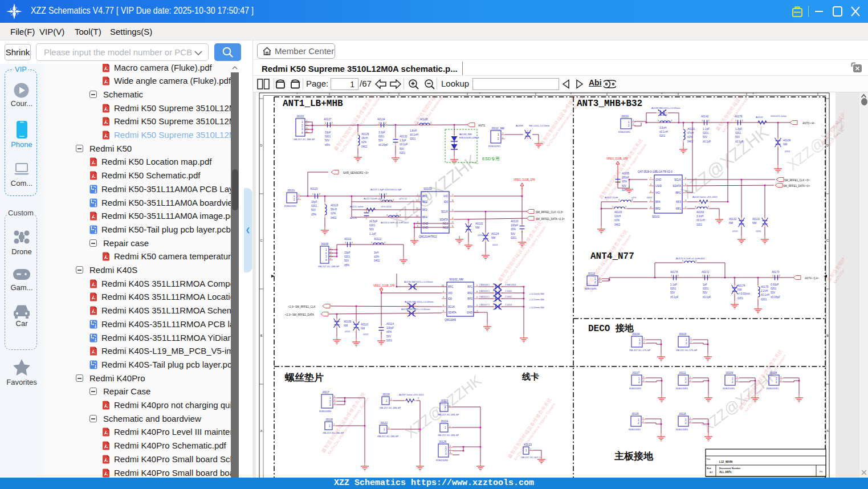 Image resolution: width=868 pixels, height=489 pixels. What do you see at coordinates (828, 336) in the screenshot?
I see `svg-text: B` at bounding box center [828, 336].